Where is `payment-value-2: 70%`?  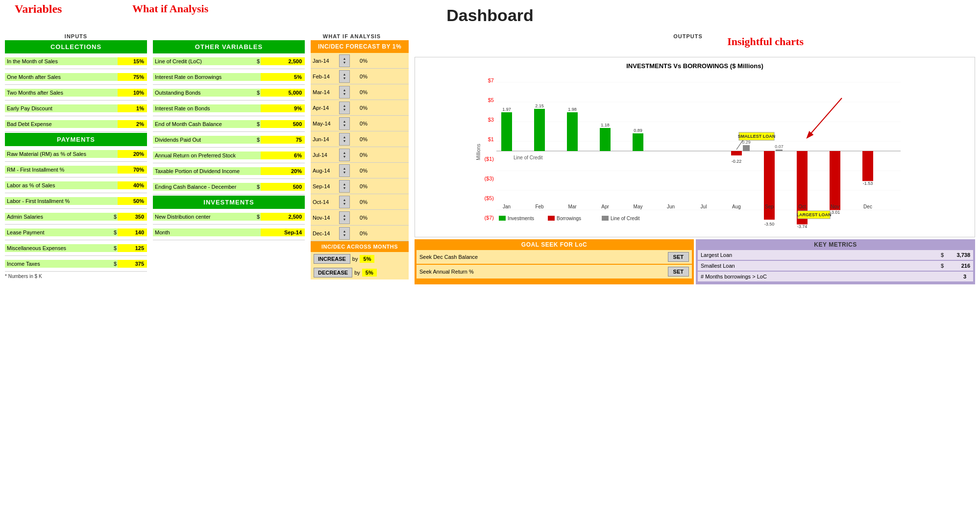 payment-value-2: 70% is located at coordinates (132, 170).